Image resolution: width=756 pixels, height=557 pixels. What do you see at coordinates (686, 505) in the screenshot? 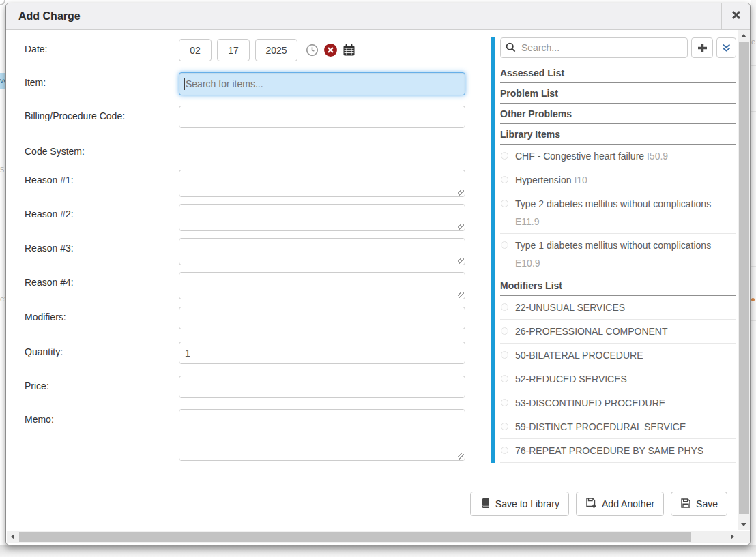
I see `save-icon` at bounding box center [686, 505].